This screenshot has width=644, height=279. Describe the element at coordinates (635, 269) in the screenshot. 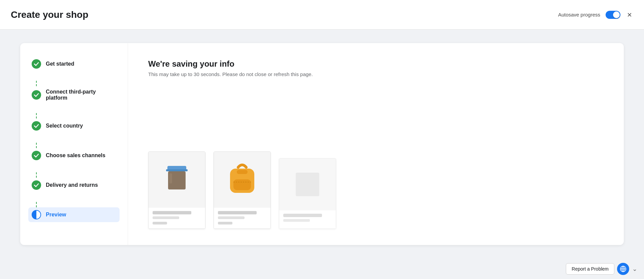

I see `scroll-indicator: ⌄` at that location.